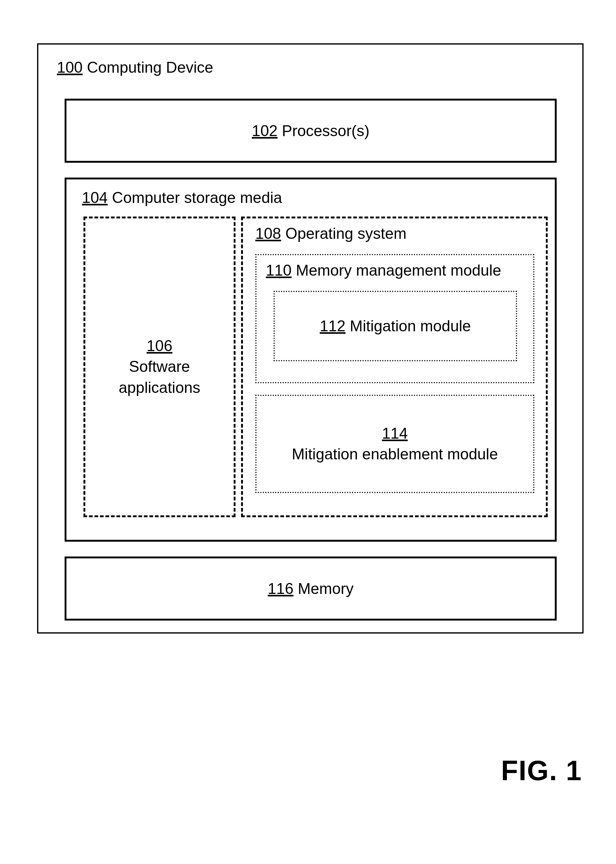 The height and width of the screenshot is (864, 616). What do you see at coordinates (395, 454) in the screenshot?
I see `mitigation-enablement-module-label: Mitigation enablement module` at bounding box center [395, 454].